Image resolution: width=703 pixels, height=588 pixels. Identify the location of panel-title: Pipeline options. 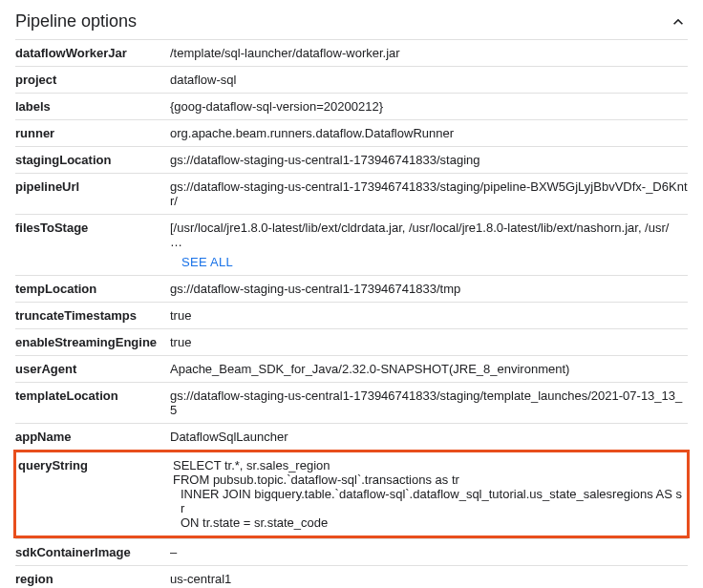
(76, 21).